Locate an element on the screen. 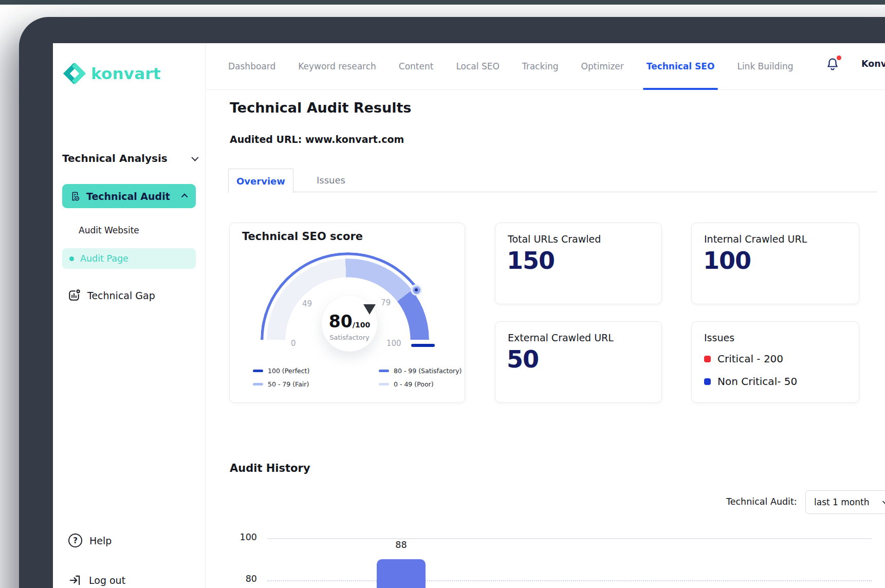 The image size is (885, 588). nav-item-local-seo: Local SEO is located at coordinates (477, 66).